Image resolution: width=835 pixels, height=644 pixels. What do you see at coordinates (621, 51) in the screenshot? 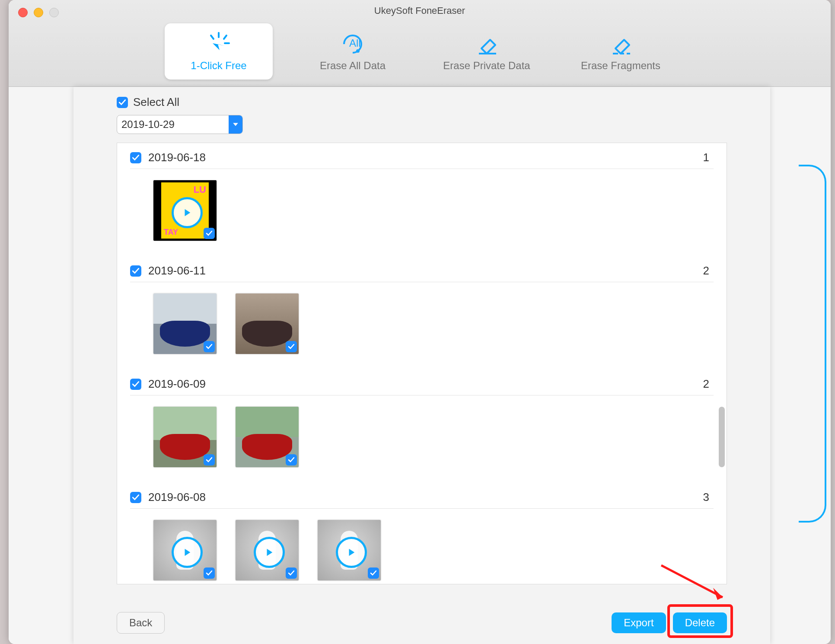
I see `tab-erase-fragments: Erase Fragments` at bounding box center [621, 51].